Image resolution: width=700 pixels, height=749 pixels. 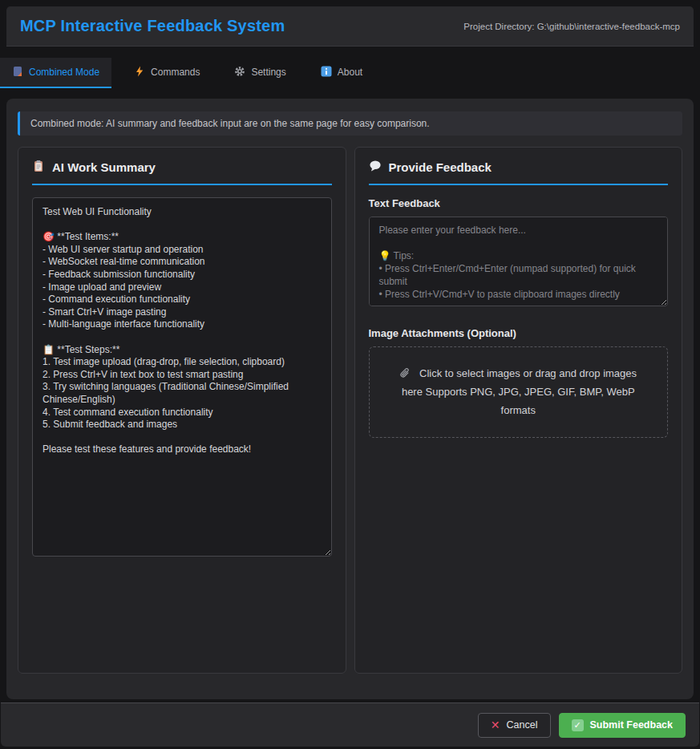 I want to click on action-footer: ✕ Cancel ✓ Submit Feedback, so click(x=350, y=725).